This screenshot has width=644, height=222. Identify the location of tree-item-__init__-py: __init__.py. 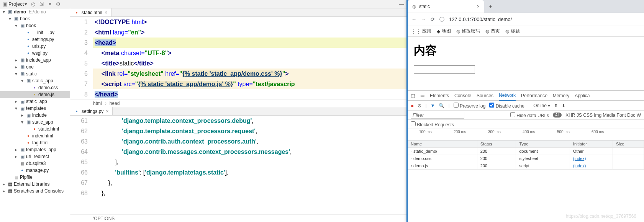
(35, 33).